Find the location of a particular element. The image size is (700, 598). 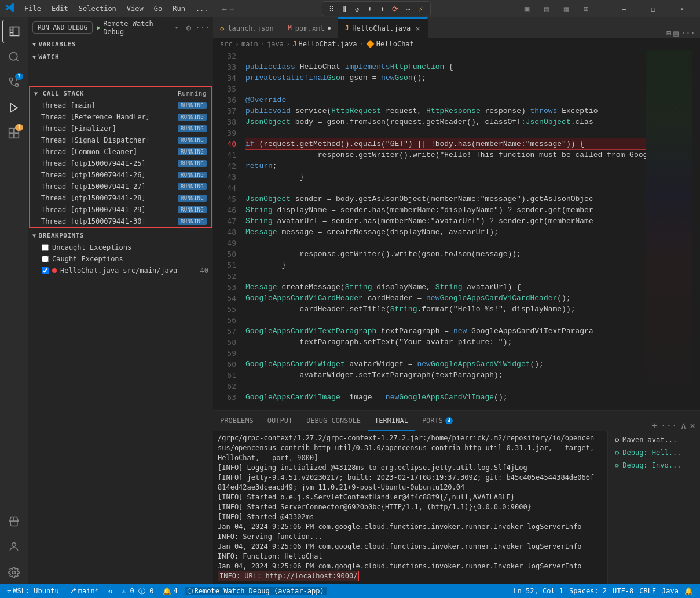

thread-item: Thread [Signal Dispatcher] RUNNING is located at coordinates (120, 140).